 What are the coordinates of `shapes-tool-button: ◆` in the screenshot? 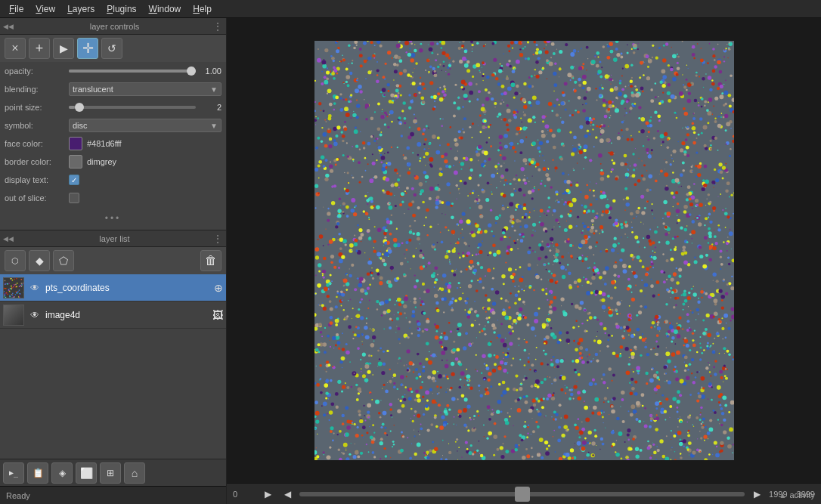 It's located at (39, 261).